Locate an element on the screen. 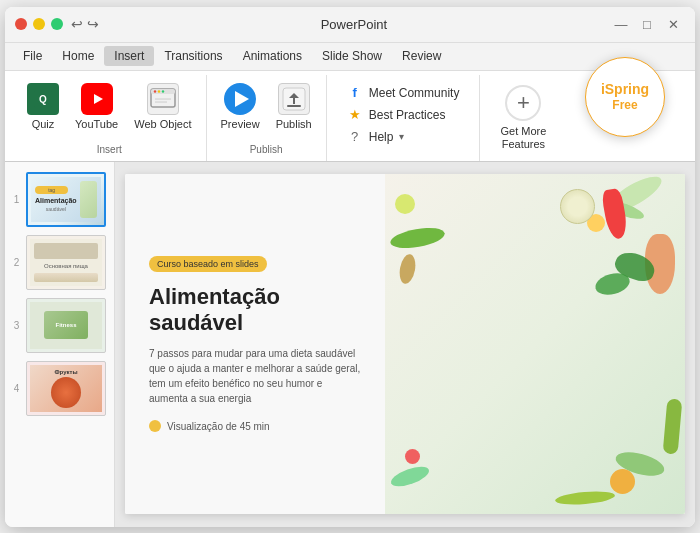 The image size is (700, 533). publish-button: Publish is located at coordinates (294, 106).